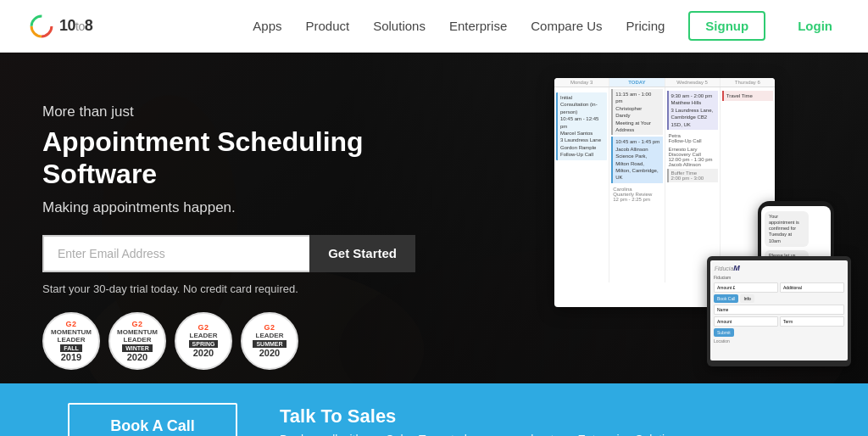 The width and height of the screenshot is (868, 436). What do you see at coordinates (363, 254) in the screenshot?
I see `get-started-button: Get Started` at bounding box center [363, 254].